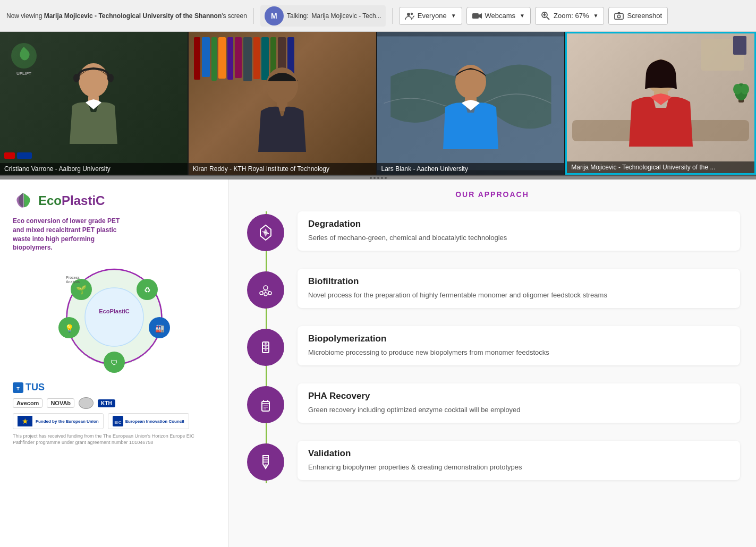 The height and width of the screenshot is (547, 756). Describe the element at coordinates (95, 103) in the screenshot. I see `webcam-cell-1: UPLIFT` at that location.